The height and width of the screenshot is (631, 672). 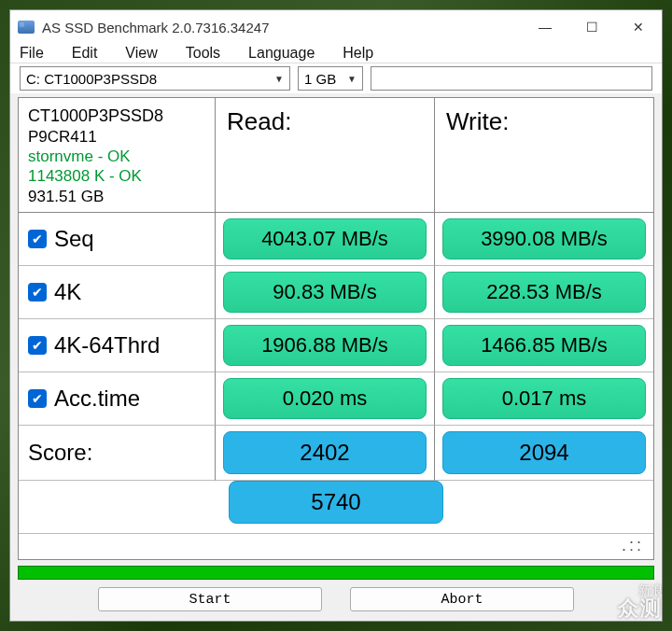 What do you see at coordinates (325, 239) in the screenshot?
I see `seq-read: 4043.07 MB/s` at bounding box center [325, 239].